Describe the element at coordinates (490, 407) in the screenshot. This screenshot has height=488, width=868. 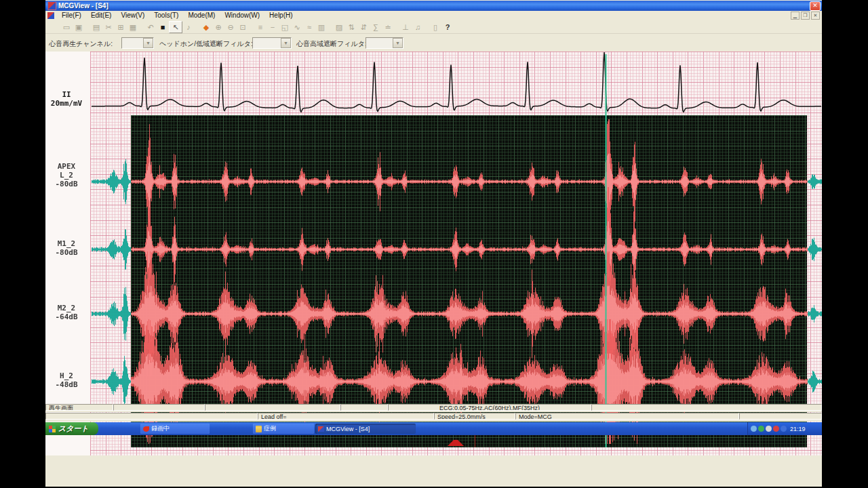
I see `status-ecg-filter: ECG:0.05-75Hz,AC(60Hz),MF(35Hz)` at that location.